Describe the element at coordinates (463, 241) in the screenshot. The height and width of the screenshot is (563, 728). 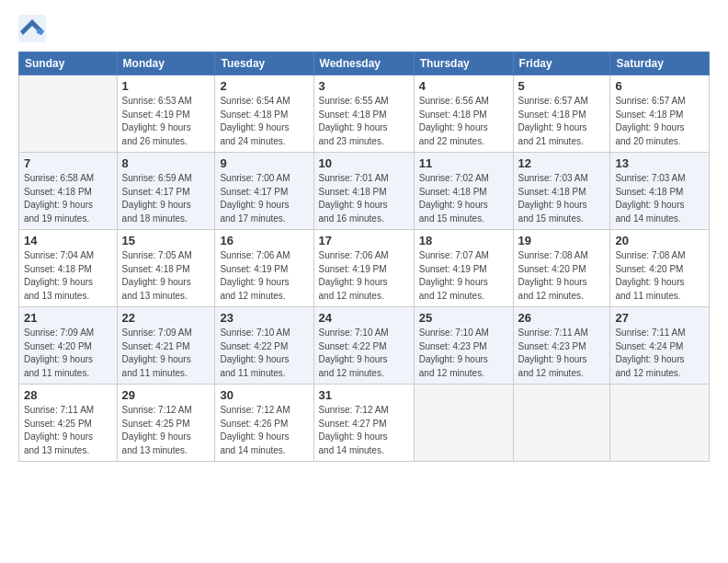
I see `day-number: 18` at that location.